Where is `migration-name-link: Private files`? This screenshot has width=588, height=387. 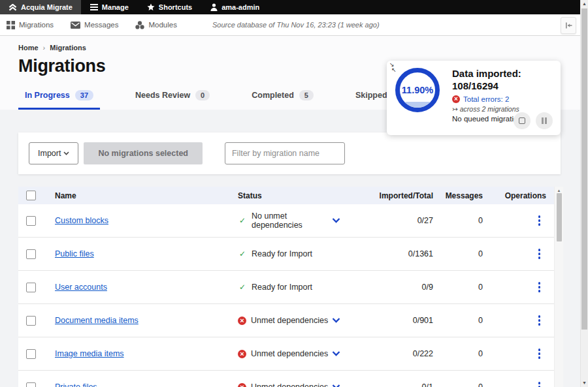
migration-name-link: Private files is located at coordinates (76, 385).